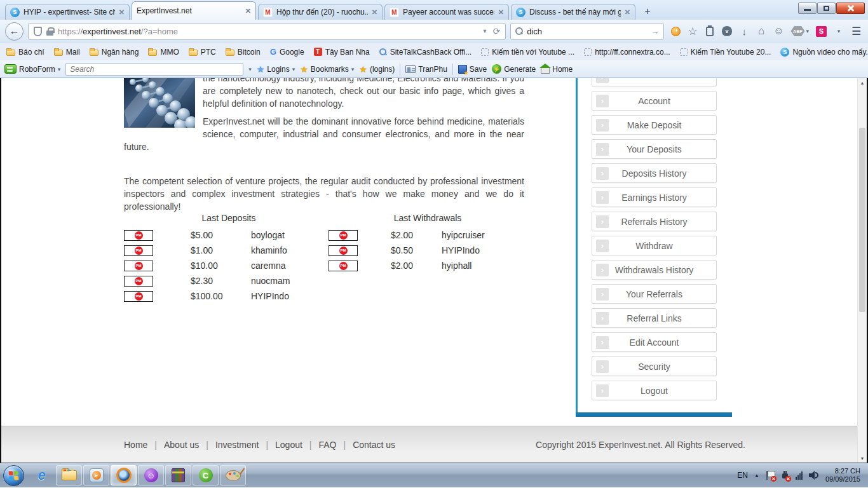 The height and width of the screenshot is (488, 868). I want to click on restore-button, so click(826, 8).